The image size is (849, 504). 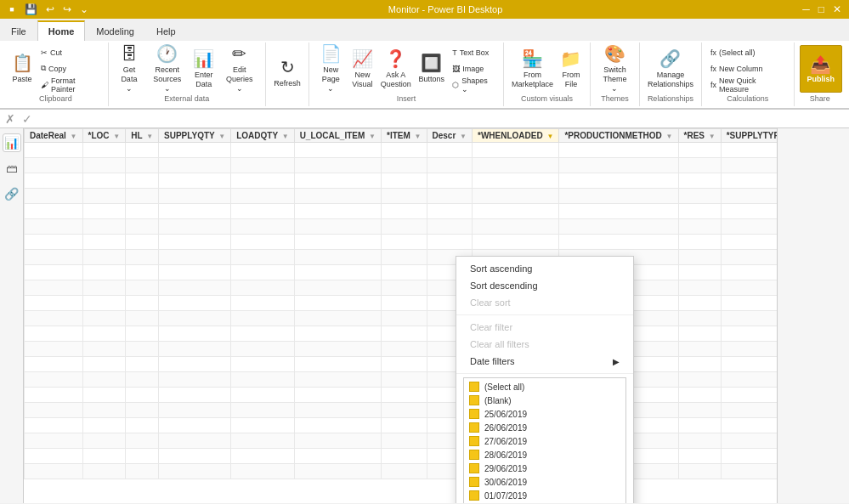 I want to click on ribbon-group-share: 📤 Publish Share, so click(x=820, y=75).